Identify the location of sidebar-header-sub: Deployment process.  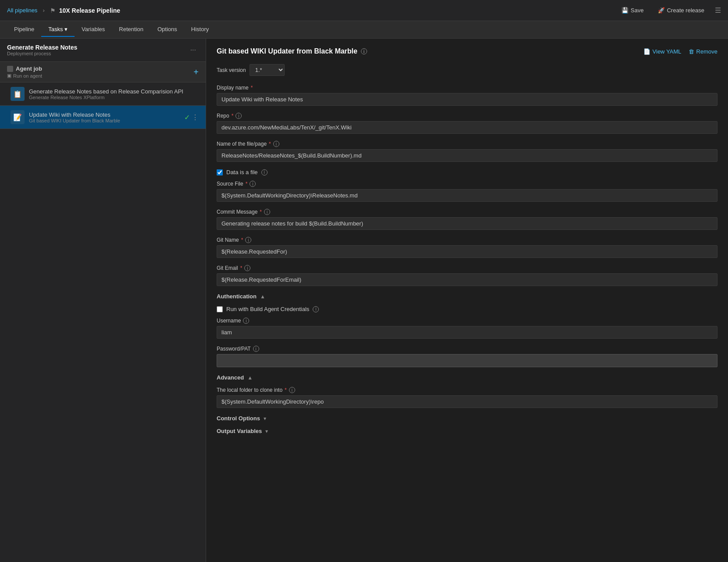
(42, 54).